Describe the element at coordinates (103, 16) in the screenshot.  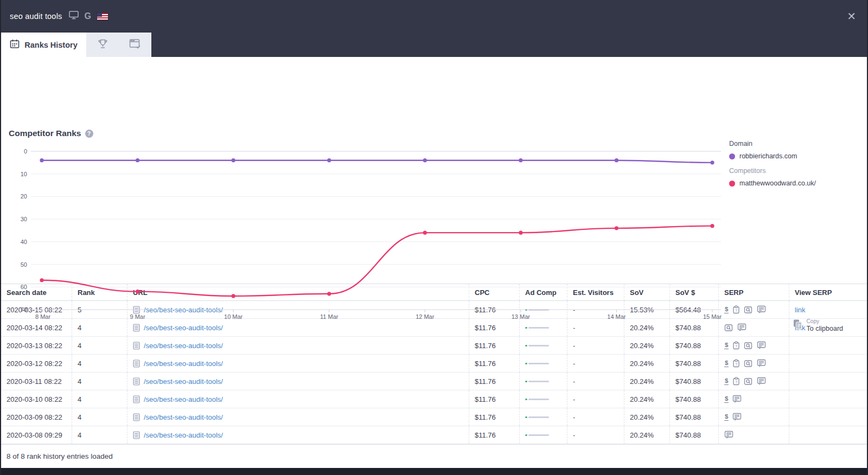
I see `us-flag-icon` at that location.